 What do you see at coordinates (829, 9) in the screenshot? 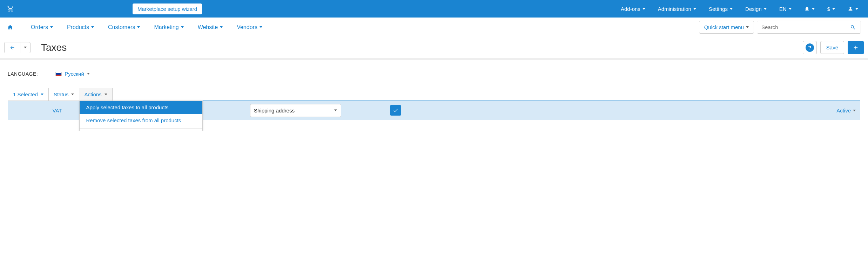
I see `currency-label: $` at bounding box center [829, 9].